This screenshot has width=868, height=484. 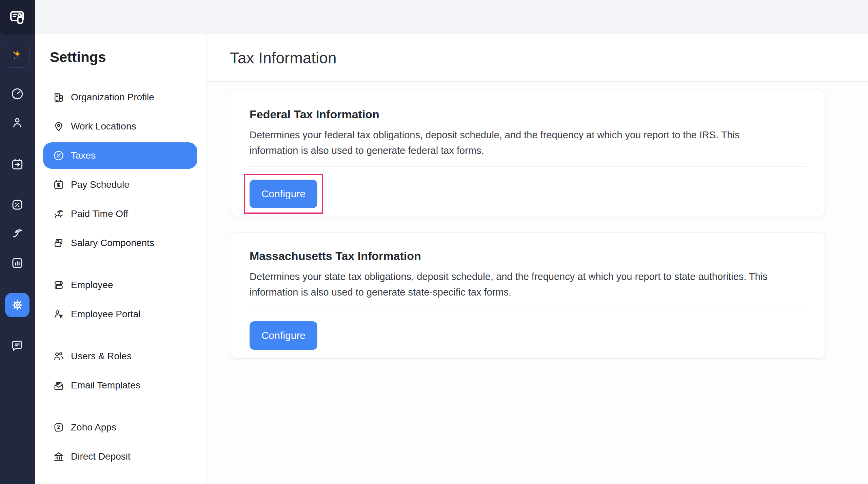 I want to click on federal-configure-button: Configure, so click(x=283, y=194).